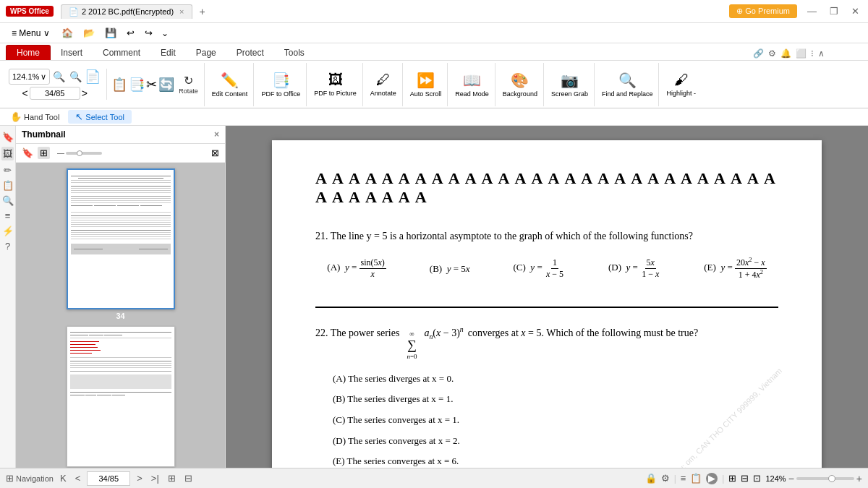 The height and width of the screenshot is (488, 868). Describe the element at coordinates (547, 343) in the screenshot. I see `question-22-intro: 22. The power series ∞ ∑ n=0 an(x − 3)n …` at that location.